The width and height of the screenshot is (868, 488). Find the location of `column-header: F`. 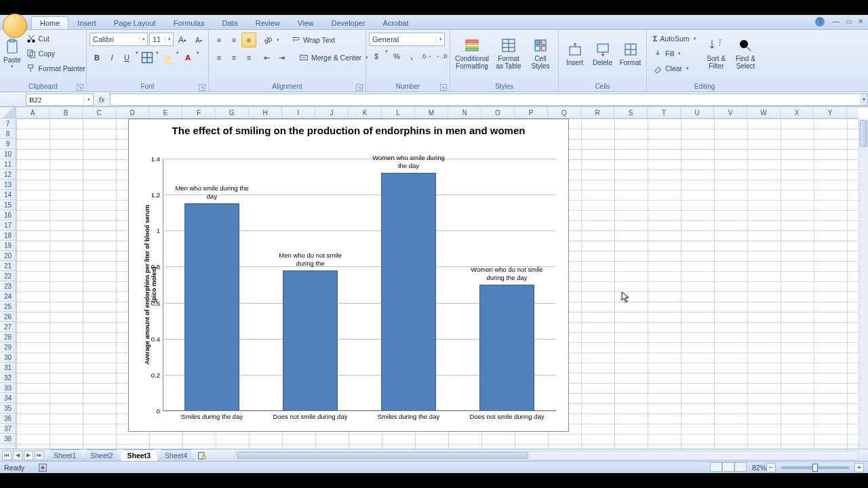

column-header: F is located at coordinates (199, 113).